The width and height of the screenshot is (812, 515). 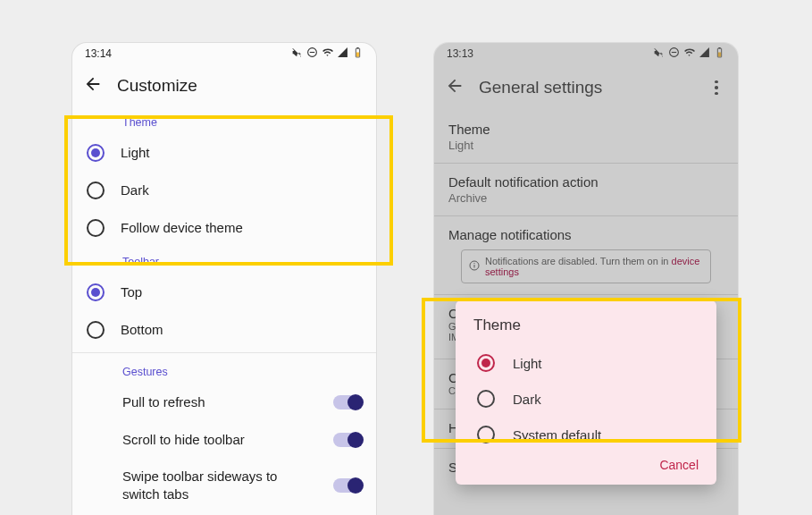 I want to click on switch-swipe-tabs: Swipe toolbar sideways to switch tabs, so click(x=224, y=485).